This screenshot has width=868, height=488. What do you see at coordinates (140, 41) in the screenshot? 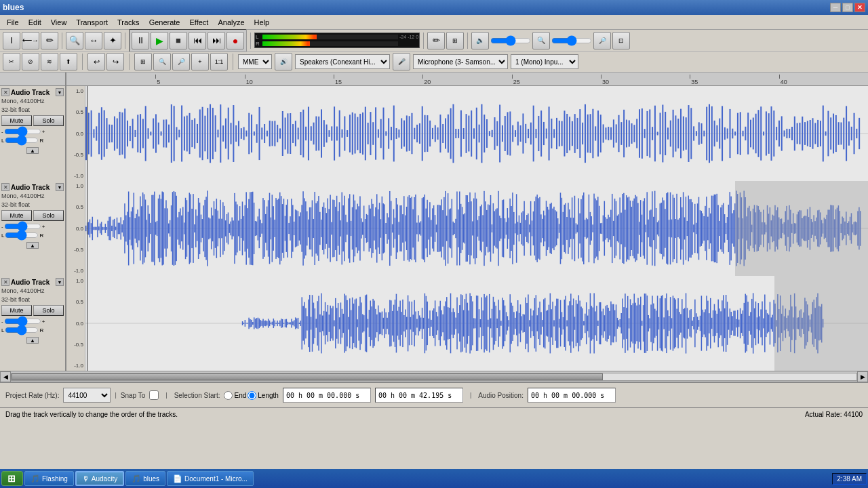
I see `pause-button: ⏸` at bounding box center [140, 41].